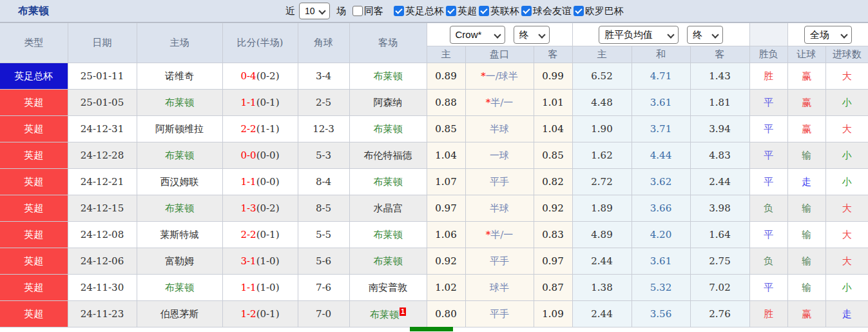  Describe the element at coordinates (602, 103) in the screenshot. I see `europe-home-odds-cell: 4.48` at that location.